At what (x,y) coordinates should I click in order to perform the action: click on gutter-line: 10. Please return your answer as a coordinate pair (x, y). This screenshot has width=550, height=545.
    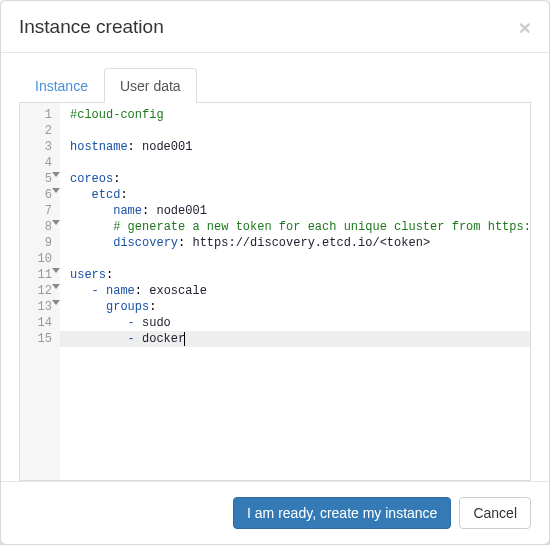
    Looking at the image, I should click on (36, 259).